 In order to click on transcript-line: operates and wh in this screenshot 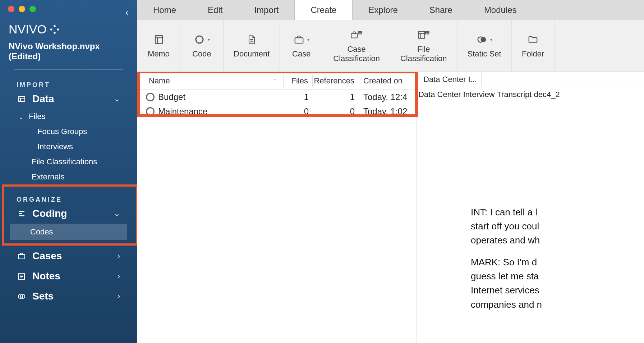, I will do `click(505, 240)`.